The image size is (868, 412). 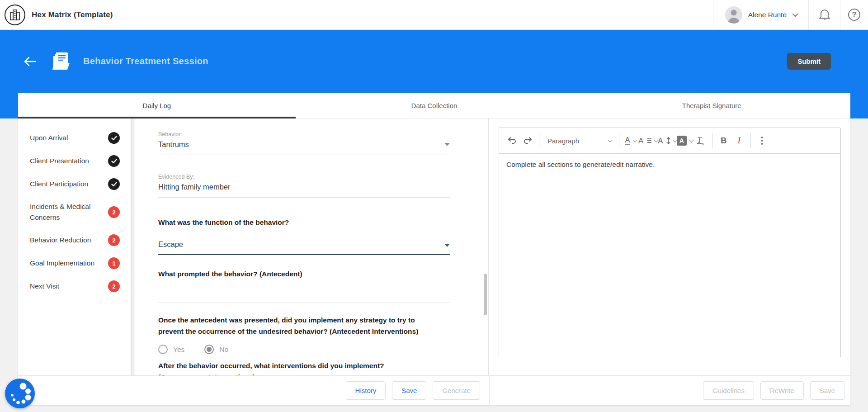 I want to click on function-select: Escape, so click(x=304, y=248).